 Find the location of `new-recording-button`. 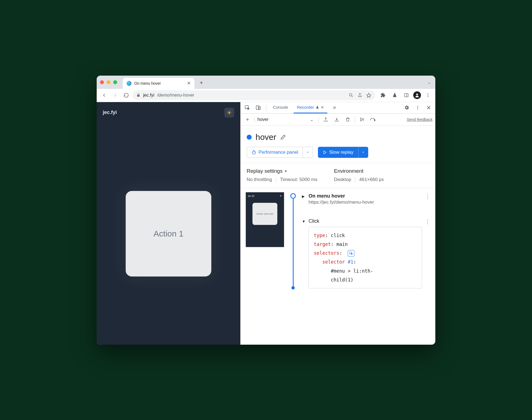

new-recording-button is located at coordinates (247, 119).